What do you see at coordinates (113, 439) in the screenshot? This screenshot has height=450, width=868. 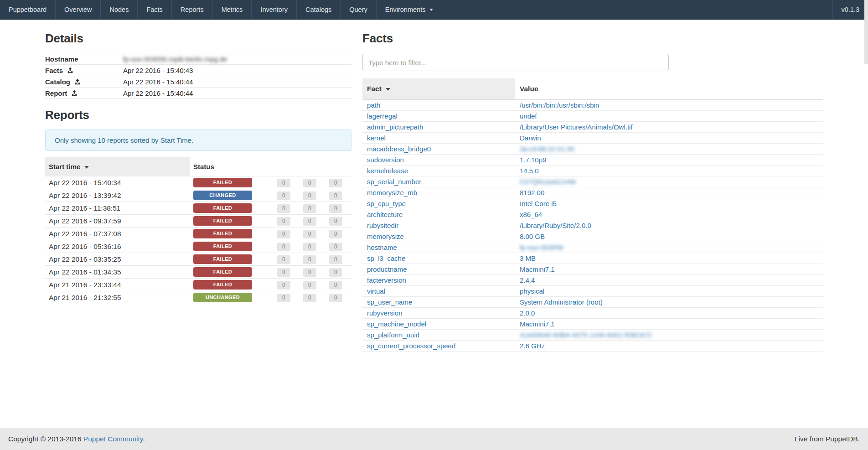 I see `puppet-community-link: Puppet Community` at bounding box center [113, 439].